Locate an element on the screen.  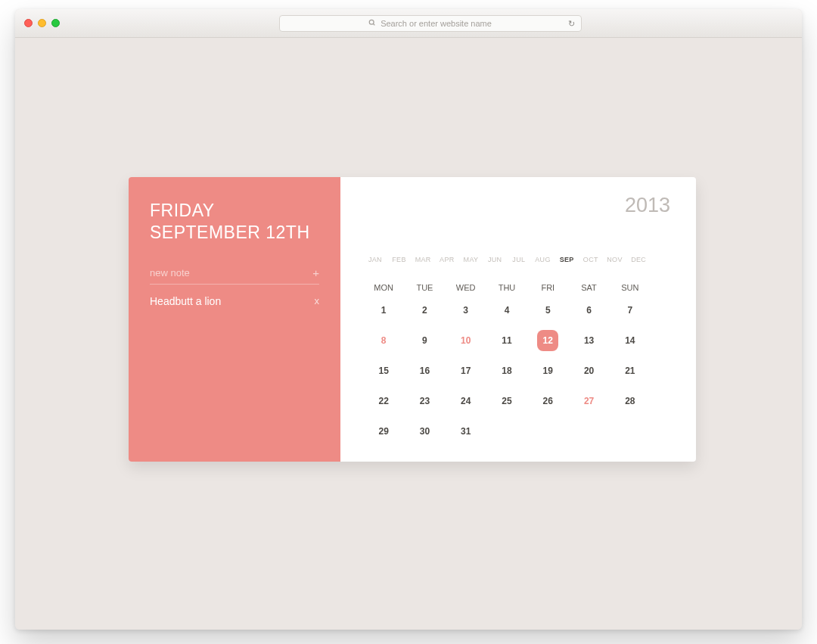
date-cell: 3 is located at coordinates (466, 310).